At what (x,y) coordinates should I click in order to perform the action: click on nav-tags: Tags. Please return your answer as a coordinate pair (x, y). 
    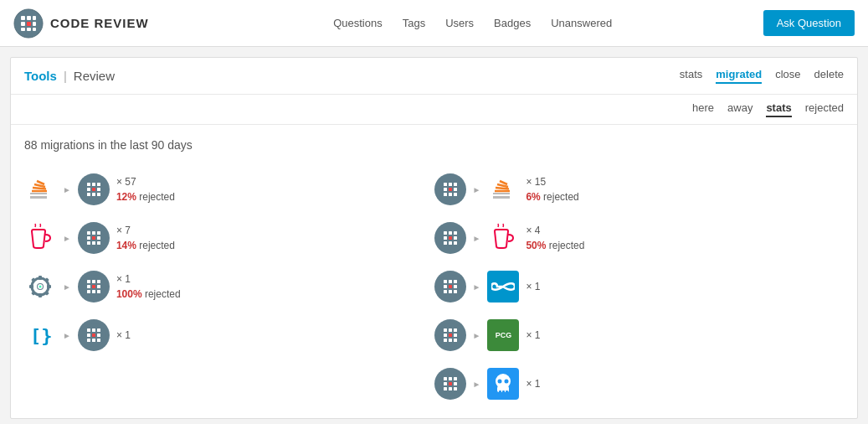
    Looking at the image, I should click on (413, 23).